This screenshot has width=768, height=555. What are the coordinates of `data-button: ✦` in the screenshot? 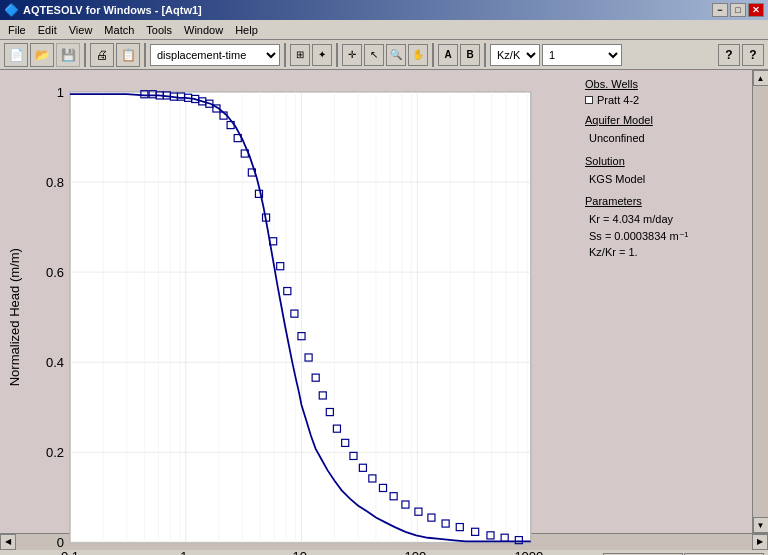 It's located at (322, 55).